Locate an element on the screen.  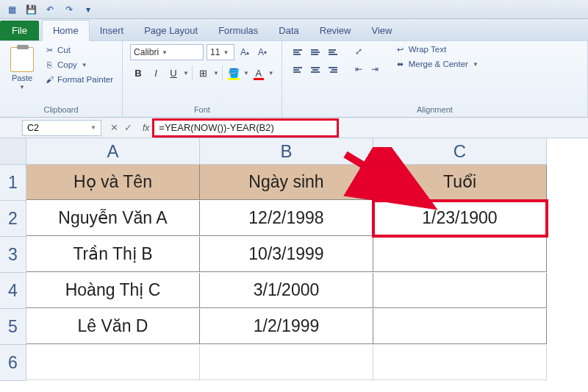
cell-b3: 10/3/1999 is located at coordinates (287, 254).